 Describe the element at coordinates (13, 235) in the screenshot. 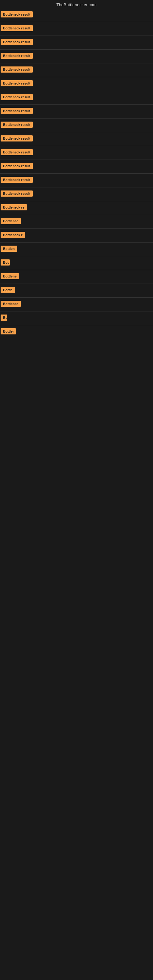

I see `bottleneck-badge: Bottleneck r` at that location.